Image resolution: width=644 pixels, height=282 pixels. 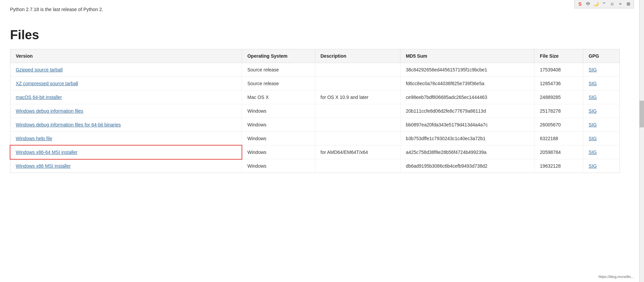 I want to click on cell-filesize: 12854736, so click(x=559, y=84).